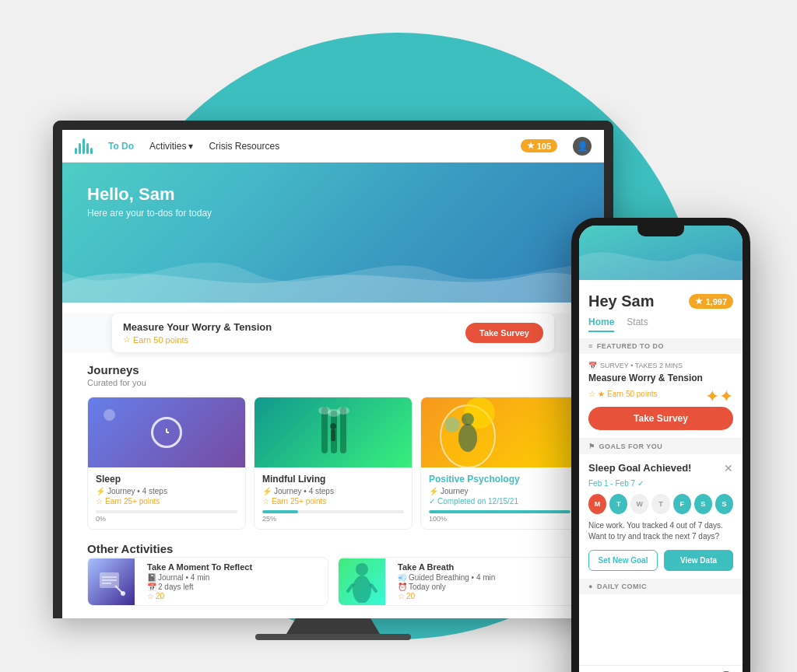 The width and height of the screenshot is (797, 672). Describe the element at coordinates (661, 366) in the screenshot. I see `mobile-survey-label: 📅 SURVEY • TAKES 2 MINS` at that location.